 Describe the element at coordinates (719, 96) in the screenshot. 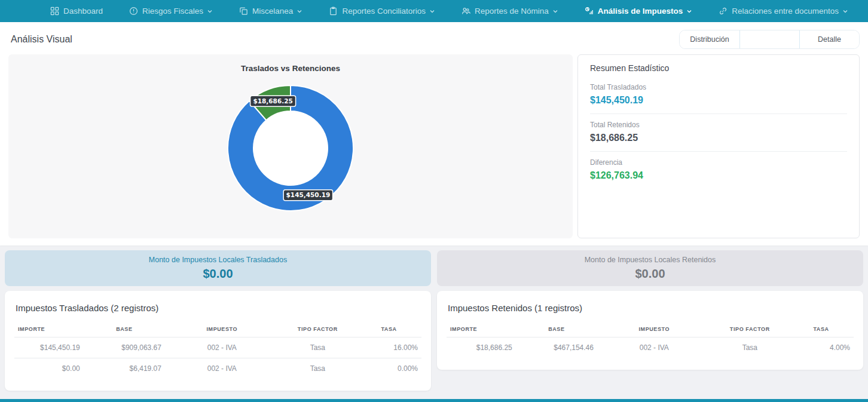

I see `stat-total-trasladados: Total Trasladados $145,450.19` at that location.